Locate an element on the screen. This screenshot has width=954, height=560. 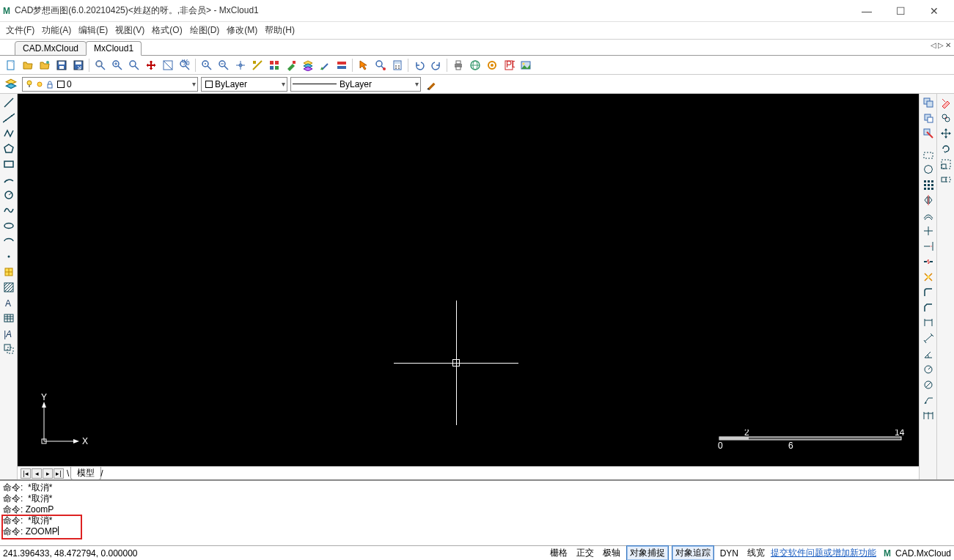
brush-button is located at coordinates (432, 84).